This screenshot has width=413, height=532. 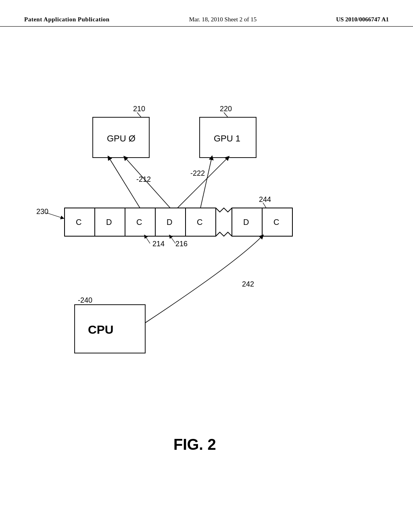 I want to click on arrow-to-gpu1-left, so click(x=206, y=183).